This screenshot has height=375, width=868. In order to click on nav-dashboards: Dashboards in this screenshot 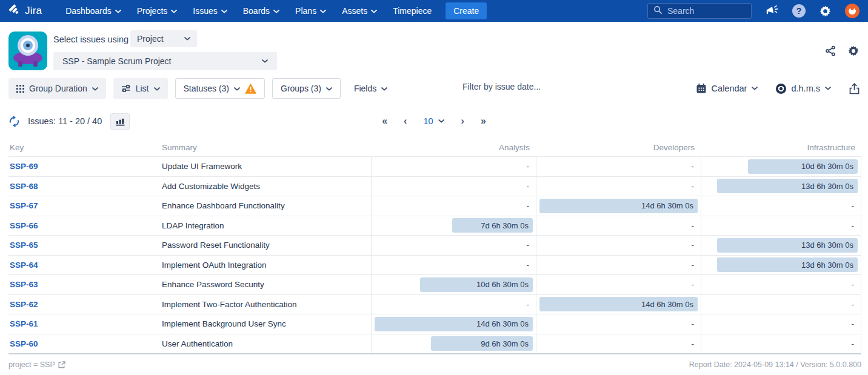, I will do `click(93, 11)`.